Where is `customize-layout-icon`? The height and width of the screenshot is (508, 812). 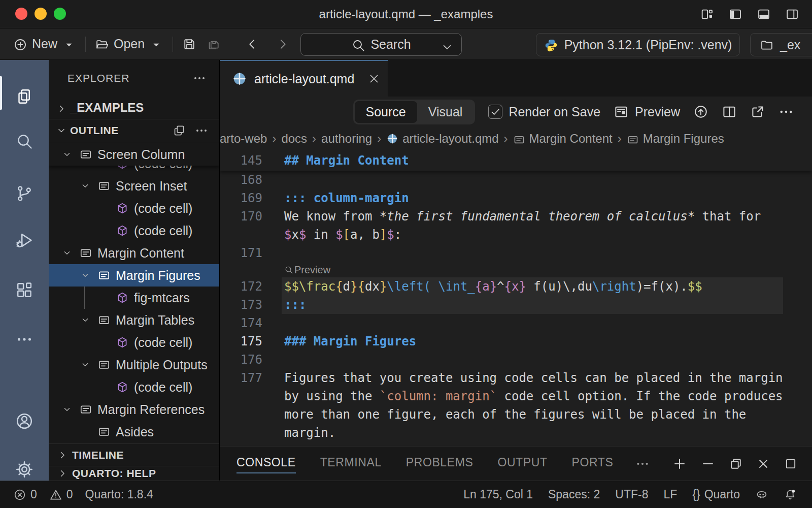
customize-layout-icon is located at coordinates (707, 14).